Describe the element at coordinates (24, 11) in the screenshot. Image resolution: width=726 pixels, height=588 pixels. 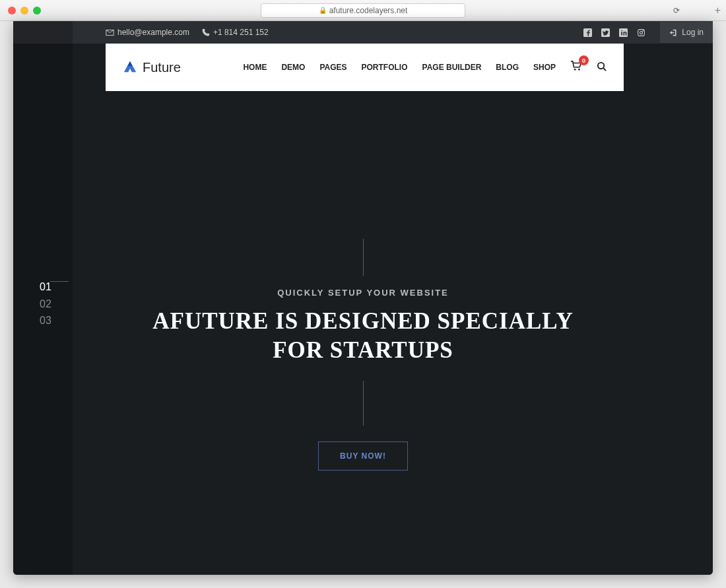
I see `minimize-window-button` at that location.